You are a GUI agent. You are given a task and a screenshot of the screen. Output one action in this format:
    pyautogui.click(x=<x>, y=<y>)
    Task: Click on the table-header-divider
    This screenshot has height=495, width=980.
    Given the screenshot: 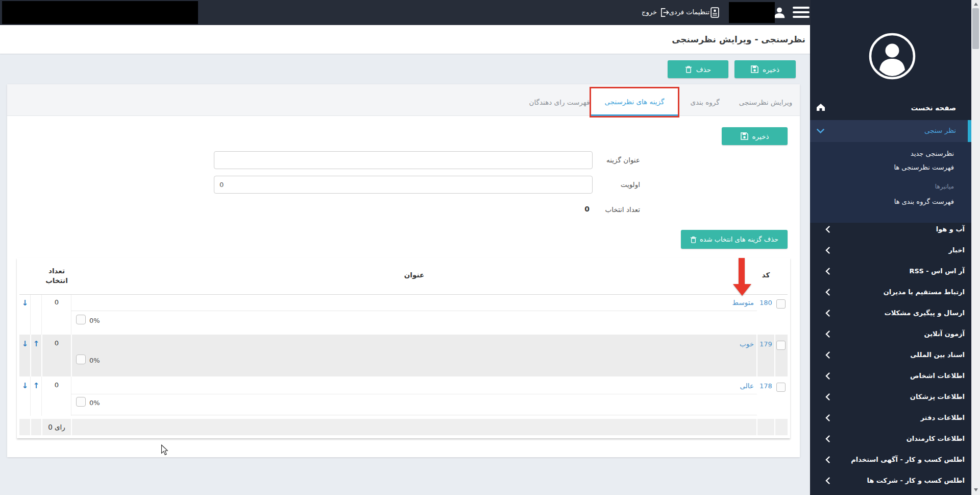 What is the action you would take?
    pyautogui.click(x=403, y=294)
    